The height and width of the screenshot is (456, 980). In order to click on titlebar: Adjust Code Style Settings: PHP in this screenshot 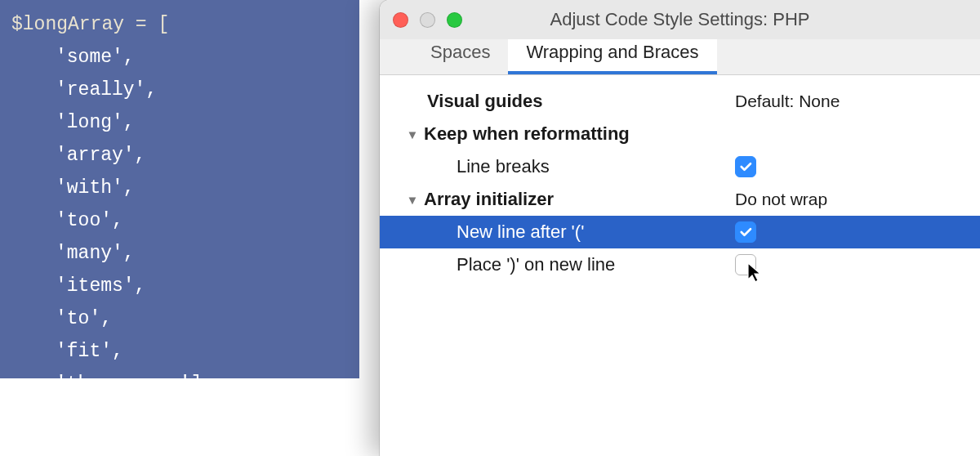, I will do `click(679, 20)`.